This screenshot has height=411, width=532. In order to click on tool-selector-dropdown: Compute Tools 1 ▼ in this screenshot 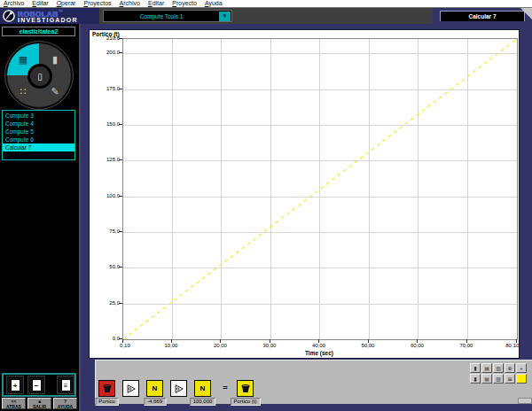, I will do `click(168, 16)`.